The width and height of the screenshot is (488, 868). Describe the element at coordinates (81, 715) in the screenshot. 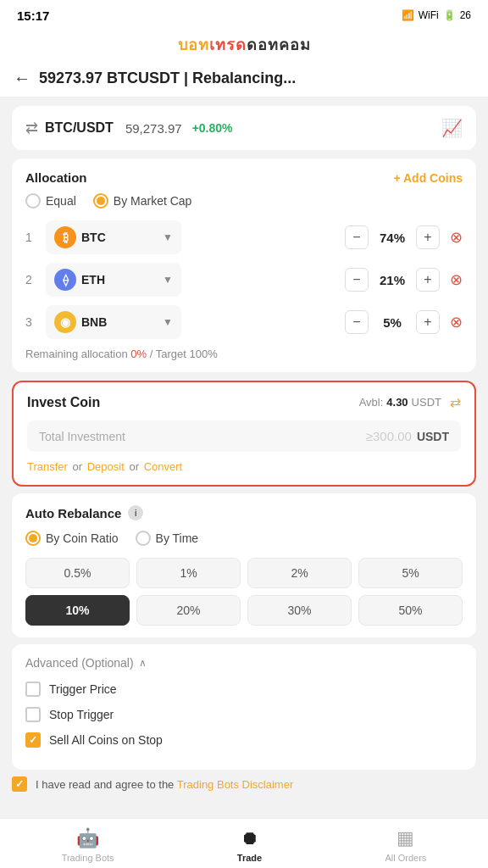

I see `stop-trigger-label: Stop Trigger` at that location.